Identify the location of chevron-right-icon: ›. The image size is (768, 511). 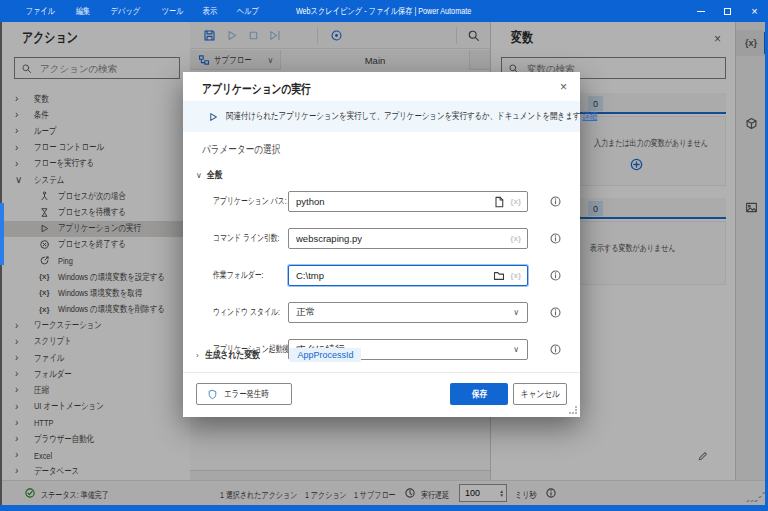
(198, 356).